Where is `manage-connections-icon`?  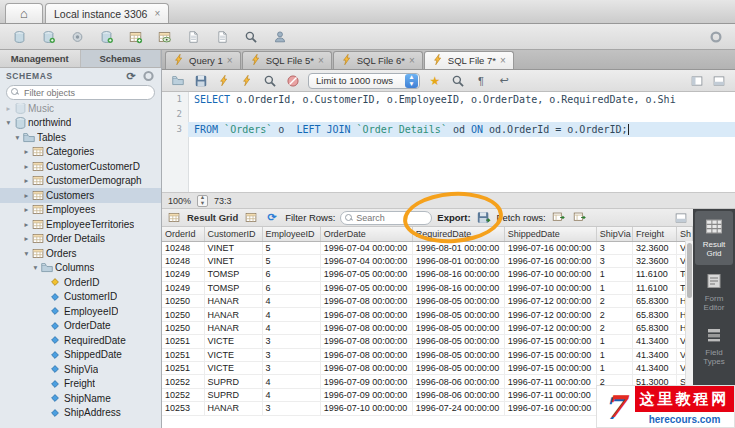
manage-connections-icon is located at coordinates (19, 36).